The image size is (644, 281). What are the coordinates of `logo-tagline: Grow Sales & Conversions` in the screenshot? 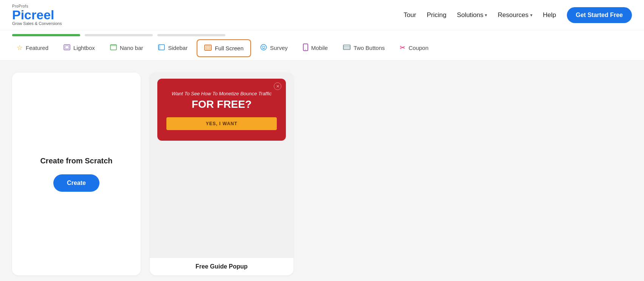 It's located at (37, 23).